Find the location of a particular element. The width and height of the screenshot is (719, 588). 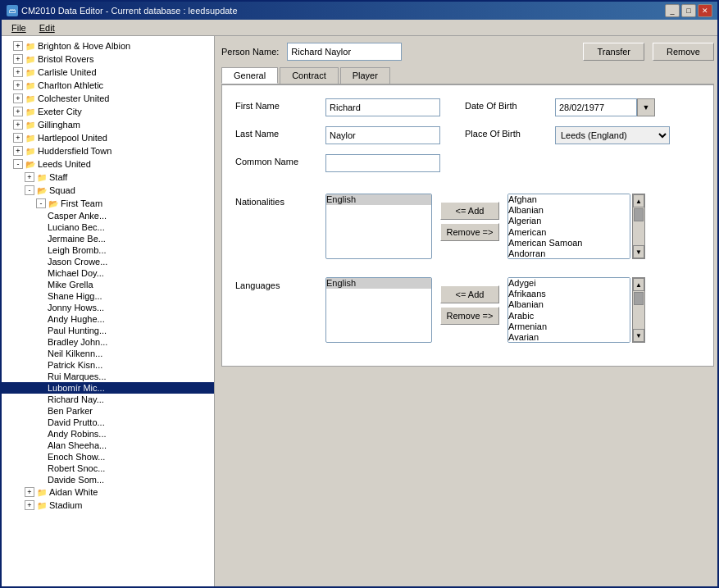

dob-input is located at coordinates (596, 107).